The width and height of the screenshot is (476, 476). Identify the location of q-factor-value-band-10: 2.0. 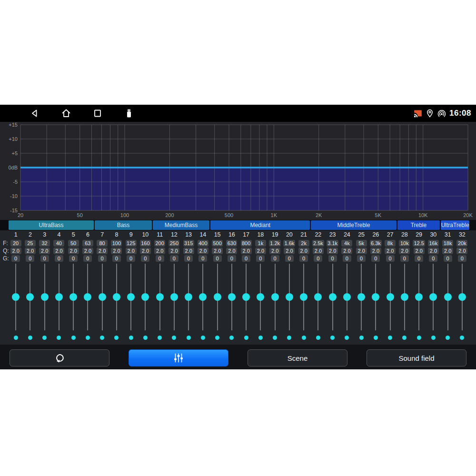
(146, 251).